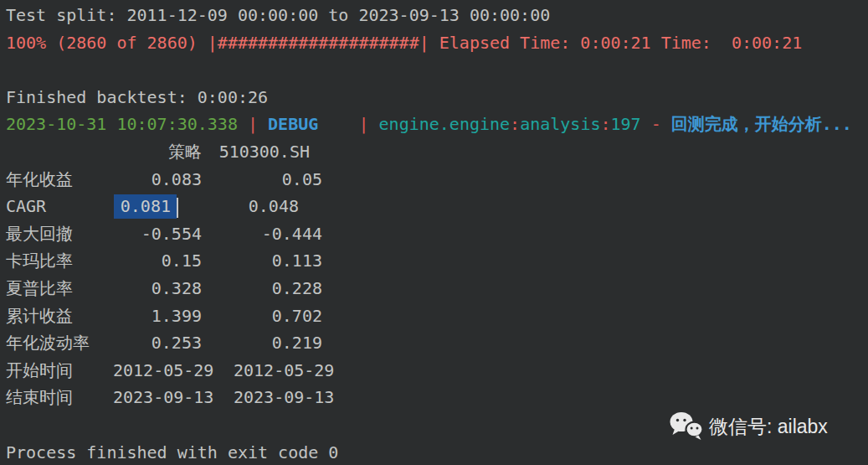 The height and width of the screenshot is (465, 868). What do you see at coordinates (177, 208) in the screenshot?
I see `text-caret` at bounding box center [177, 208].